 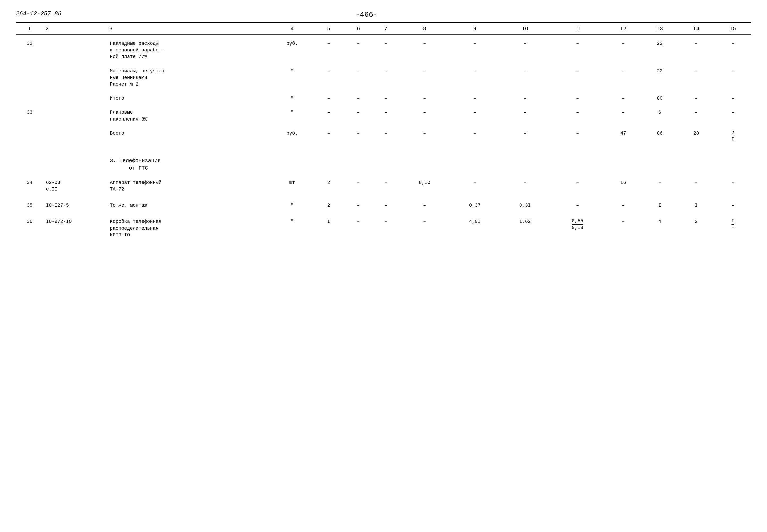 I want to click on cell-vsego-col10: –, so click(x=525, y=136).